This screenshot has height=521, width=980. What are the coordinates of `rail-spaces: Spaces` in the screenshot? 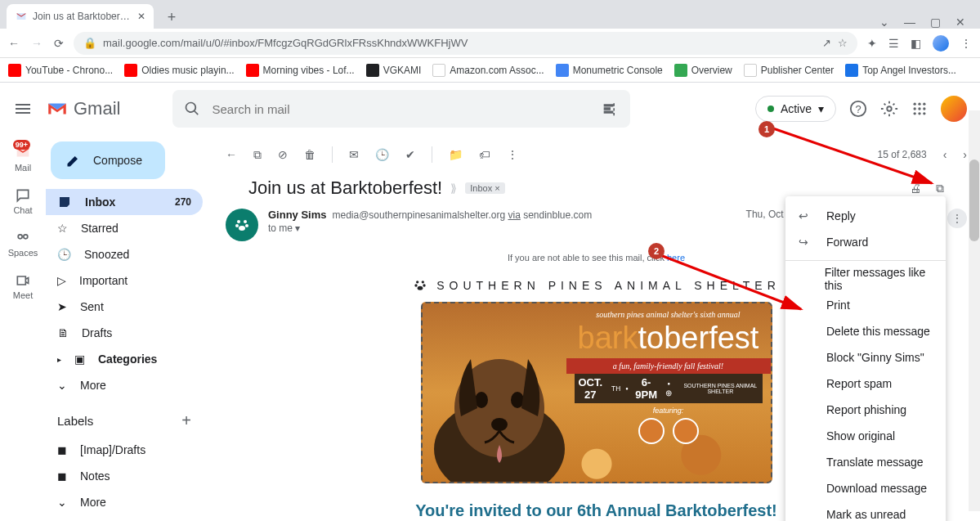 It's located at (23, 244).